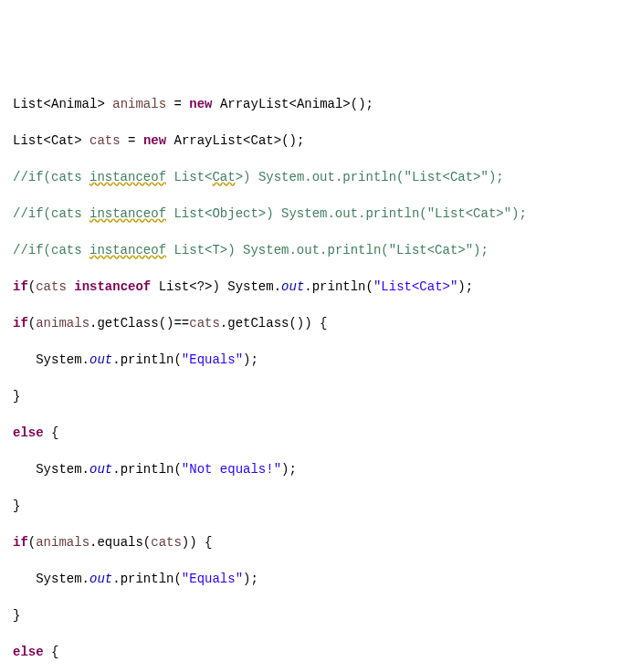 Image resolution: width=641 pixels, height=672 pixels. I want to click on code-line: //if(cats instanceof List<Cat>) System.o…, so click(327, 177).